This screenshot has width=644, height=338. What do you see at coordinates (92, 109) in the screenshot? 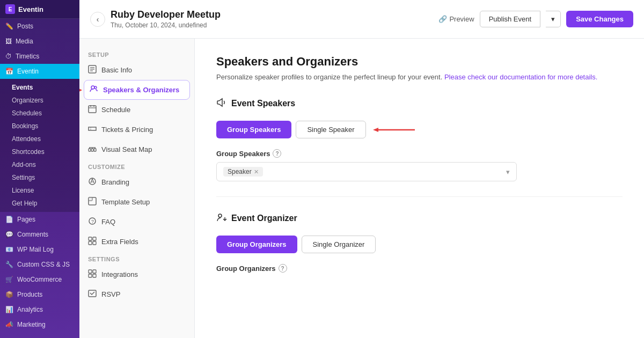
I see `schedule-icon` at bounding box center [92, 109].